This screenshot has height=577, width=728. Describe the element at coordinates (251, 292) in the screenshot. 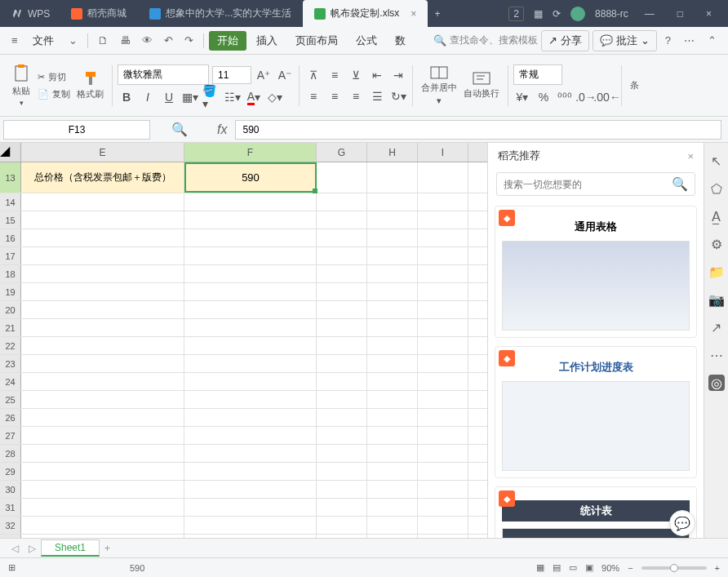

I see `cell-F19` at that location.